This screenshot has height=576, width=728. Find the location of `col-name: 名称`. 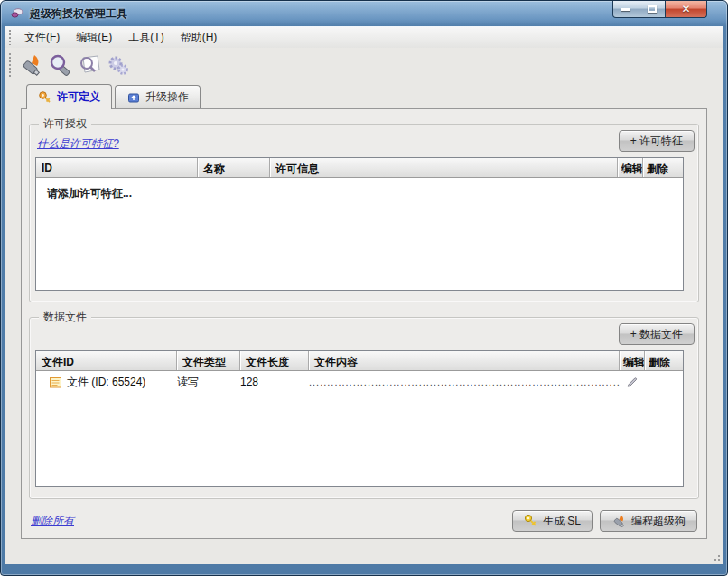

col-name: 名称 is located at coordinates (234, 168).